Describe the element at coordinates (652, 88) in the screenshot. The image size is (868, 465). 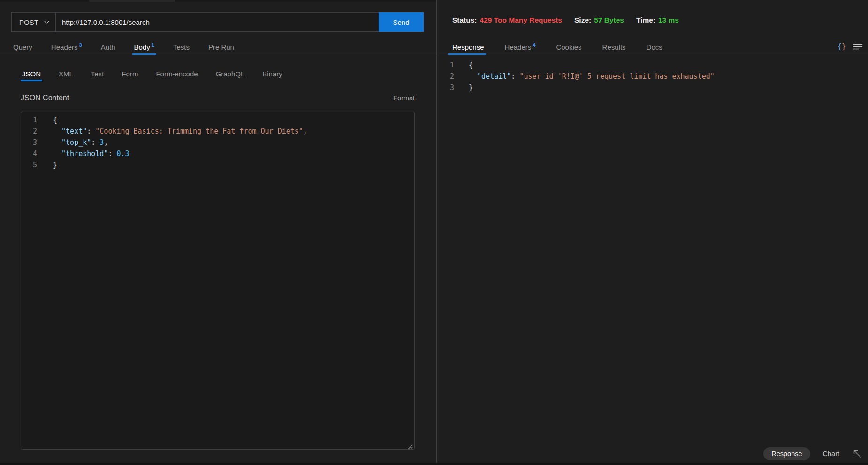
I see `code-line: 3}` at that location.